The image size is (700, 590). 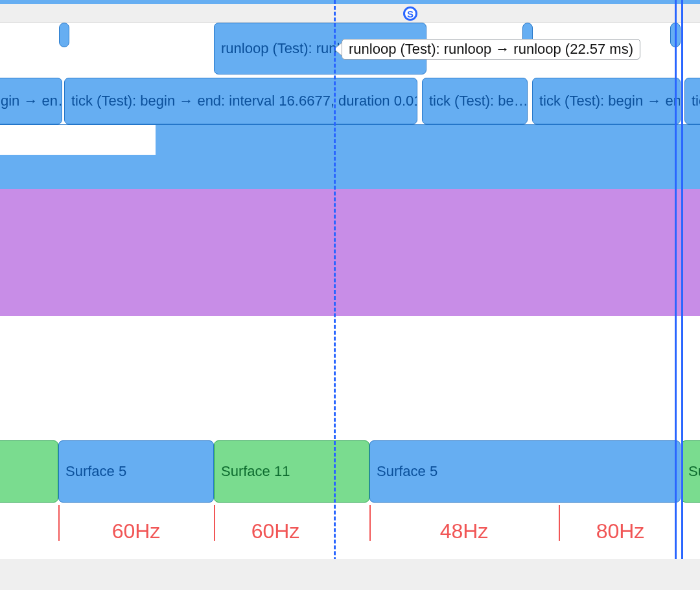 I want to click on trace-span-surface: Surface 11, so click(x=292, y=471).